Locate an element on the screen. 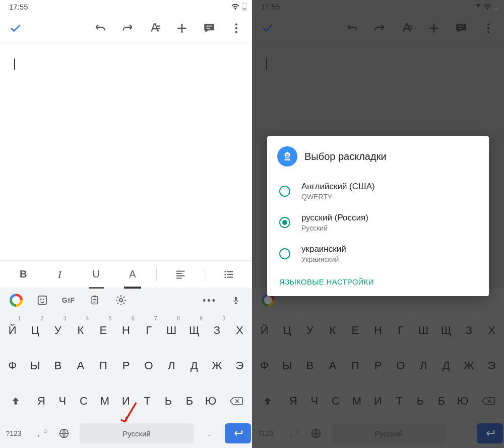  key-Ф: Ф is located at coordinates (12, 366).